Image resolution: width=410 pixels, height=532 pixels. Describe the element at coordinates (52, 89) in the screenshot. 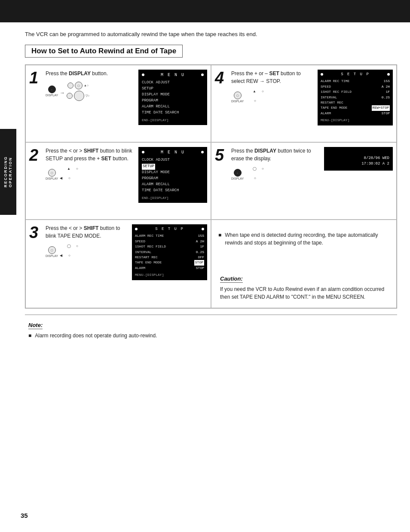

I see `display-circle: ▲` at that location.